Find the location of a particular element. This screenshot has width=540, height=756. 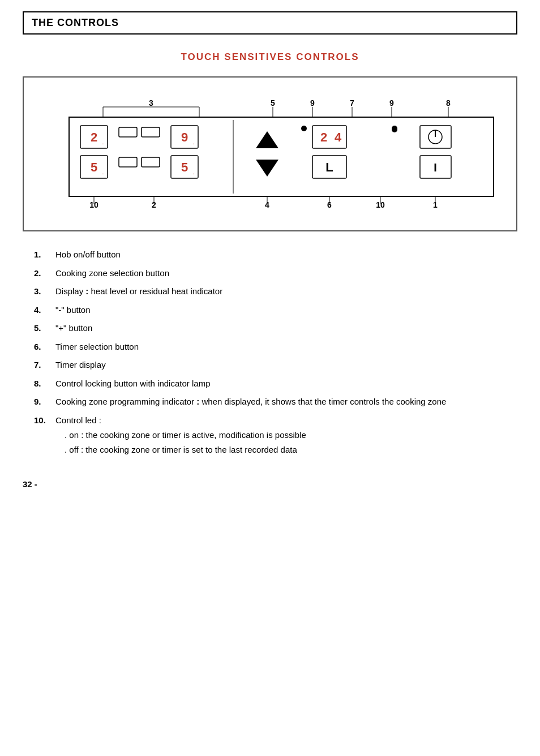

item-2-num: 2. is located at coordinates (45, 274).